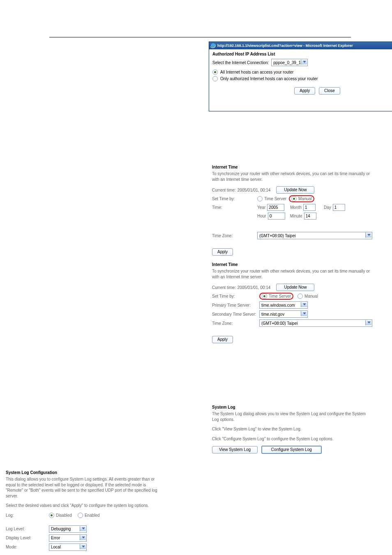 The image size is (392, 555). Describe the element at coordinates (27, 529) in the screenshot. I see `log-level-label: Log Level:` at that location.